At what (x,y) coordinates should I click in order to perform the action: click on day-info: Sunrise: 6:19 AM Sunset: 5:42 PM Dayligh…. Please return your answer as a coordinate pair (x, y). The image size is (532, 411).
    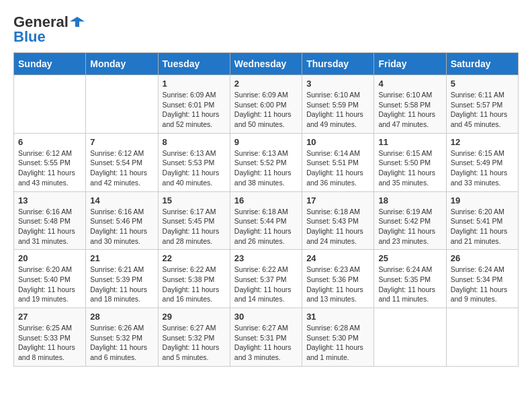
    Looking at the image, I should click on (410, 227).